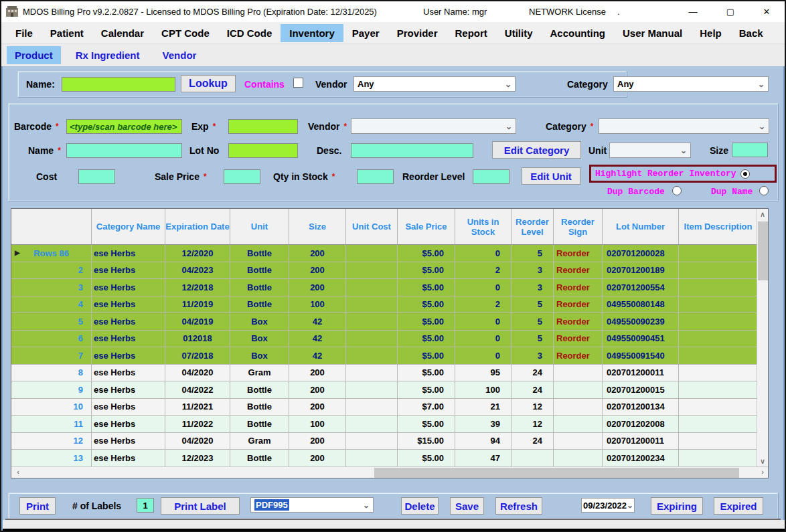 This screenshot has width=786, height=532. Describe the element at coordinates (204, 126) in the screenshot. I see `exp-label: Exp*` at that location.